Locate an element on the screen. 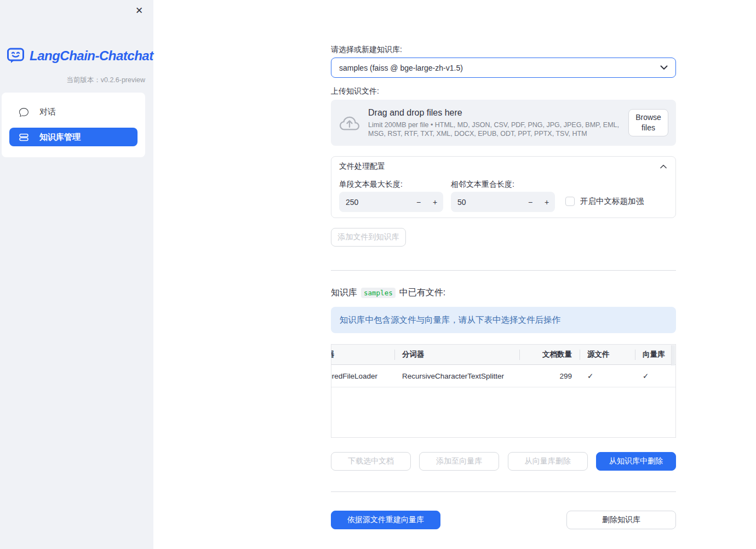 The height and width of the screenshot is (549, 756). column-header-vector-store: 向量库 is located at coordinates (655, 354).